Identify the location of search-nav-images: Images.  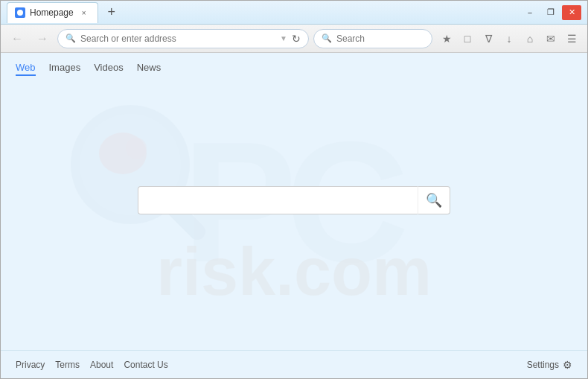
(65, 69).